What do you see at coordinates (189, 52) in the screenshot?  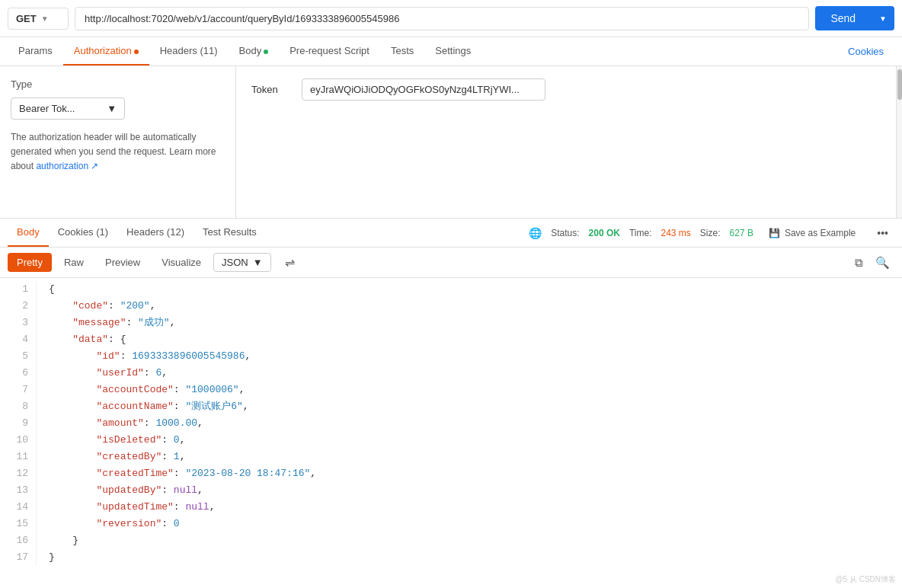 I see `tab-headers: Headers (11)` at bounding box center [189, 52].